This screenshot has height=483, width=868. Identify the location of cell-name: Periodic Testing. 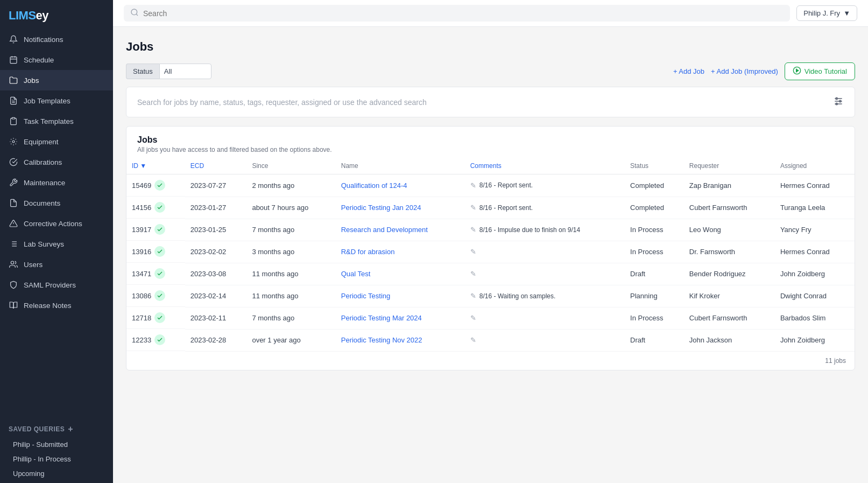
(400, 296).